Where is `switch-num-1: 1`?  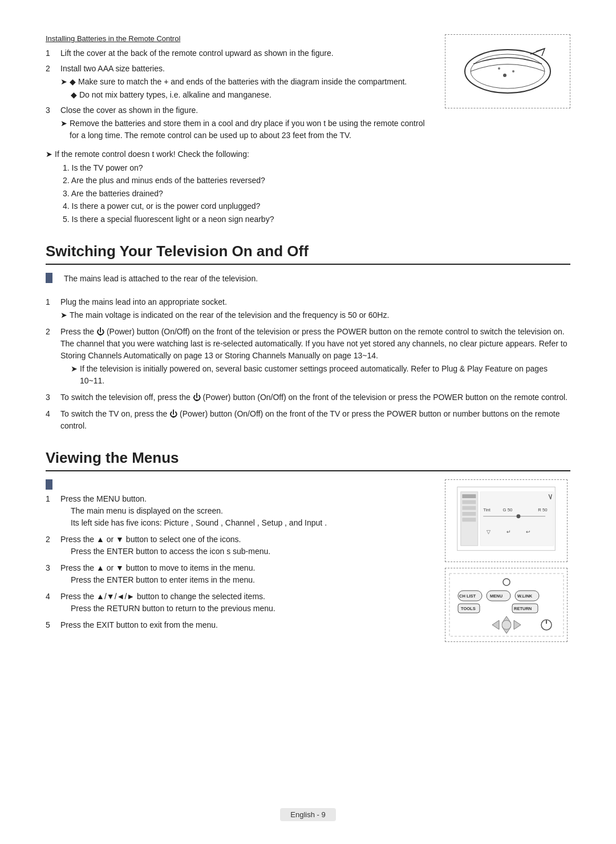
switch-num-1: 1 is located at coordinates (53, 309).